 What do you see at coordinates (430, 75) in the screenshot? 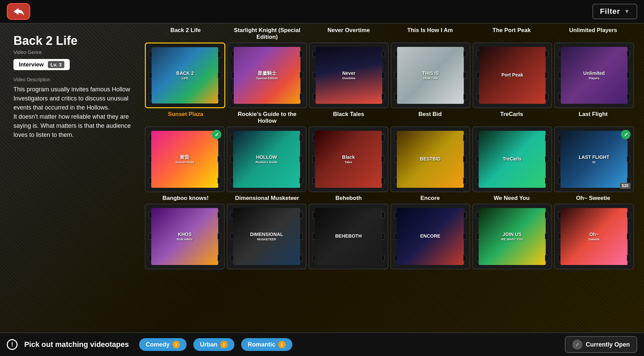
I see `cover-thisishowiam: THIS ISHOW I AM` at bounding box center [430, 75].